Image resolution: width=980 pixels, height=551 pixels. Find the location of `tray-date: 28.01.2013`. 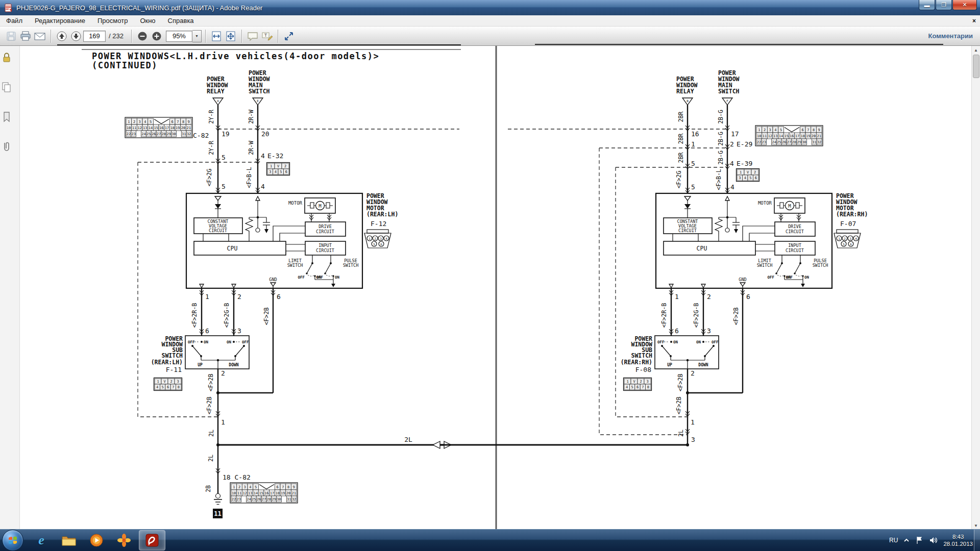

tray-date: 28.01.2013 is located at coordinates (958, 544).